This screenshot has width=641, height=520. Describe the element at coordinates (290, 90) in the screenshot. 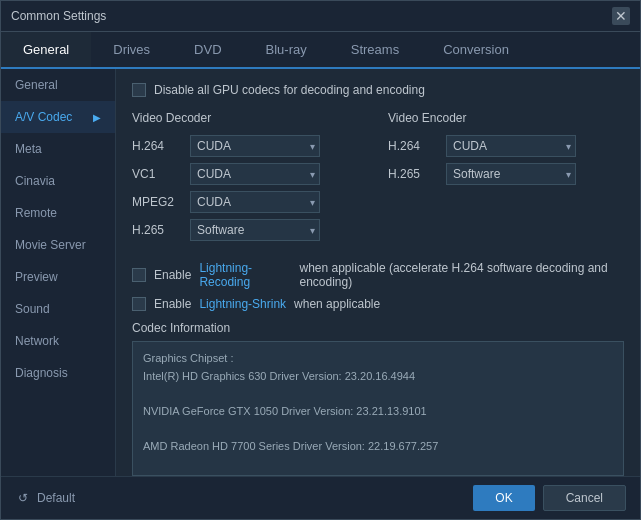

I see `disable-gpu-label: Disable all GPU codecs for decoding and …` at that location.